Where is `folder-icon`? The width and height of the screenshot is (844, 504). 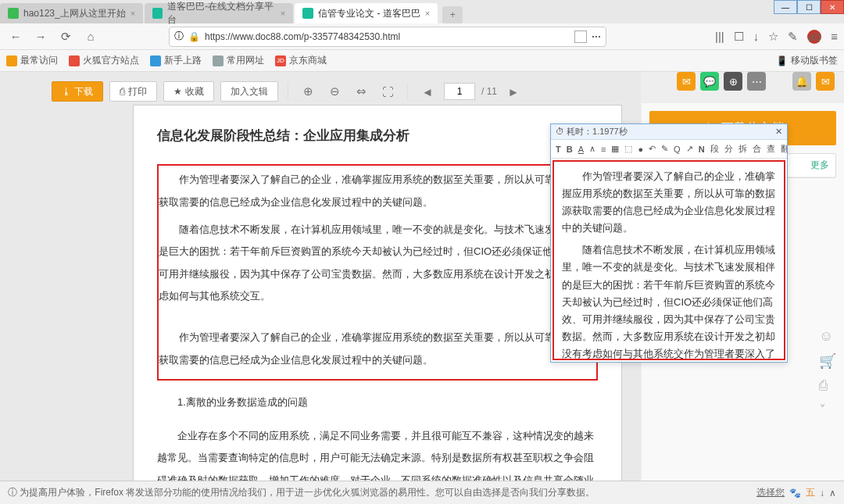
folder-icon is located at coordinates (218, 61).